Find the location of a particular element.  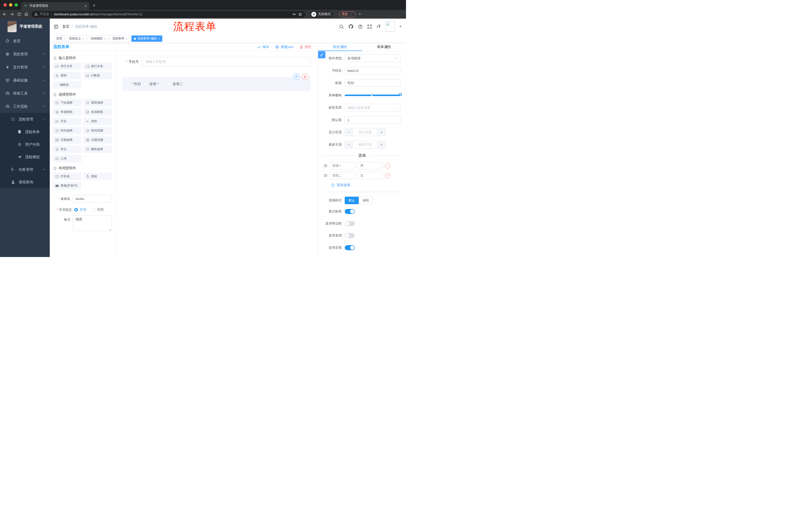

palette-item-counter: 123计数器 is located at coordinates (98, 76).